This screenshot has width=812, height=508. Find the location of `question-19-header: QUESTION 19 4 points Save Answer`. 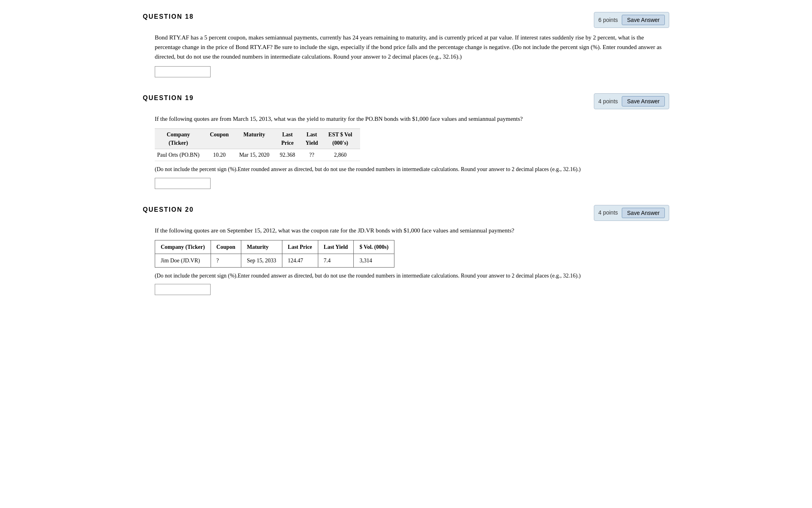

question-19-header: QUESTION 19 4 points Save Answer is located at coordinates (406, 101).